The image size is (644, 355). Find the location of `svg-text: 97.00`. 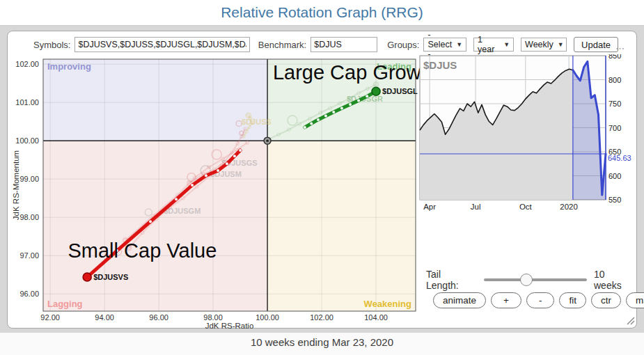

svg-text: 97.00 is located at coordinates (29, 255).